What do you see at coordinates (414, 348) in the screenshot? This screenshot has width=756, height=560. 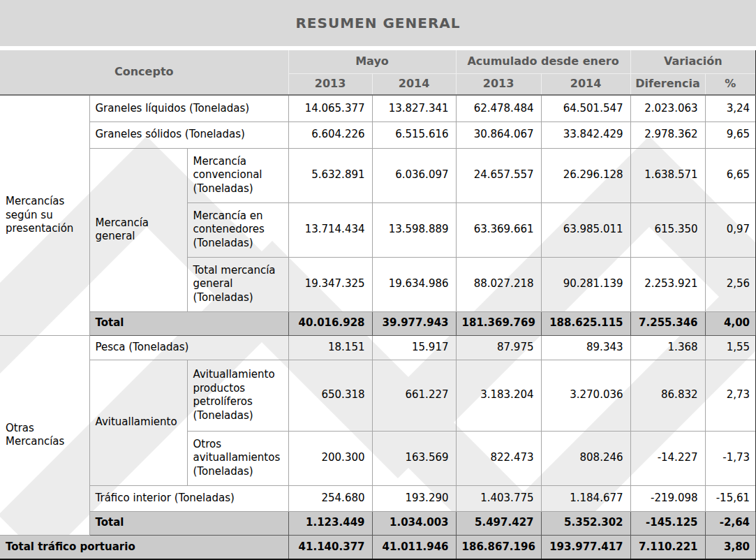 I see `value-cell: 15.917` at bounding box center [414, 348].